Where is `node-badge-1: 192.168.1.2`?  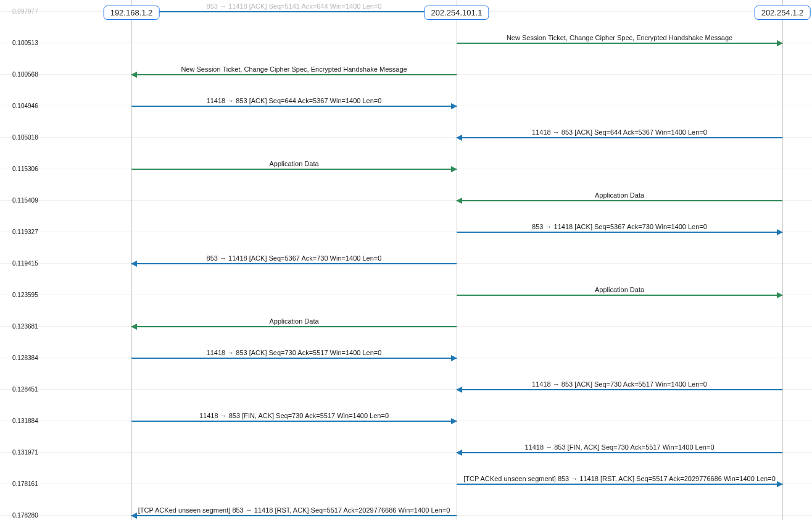 node-badge-1: 192.168.1.2 is located at coordinates (132, 12).